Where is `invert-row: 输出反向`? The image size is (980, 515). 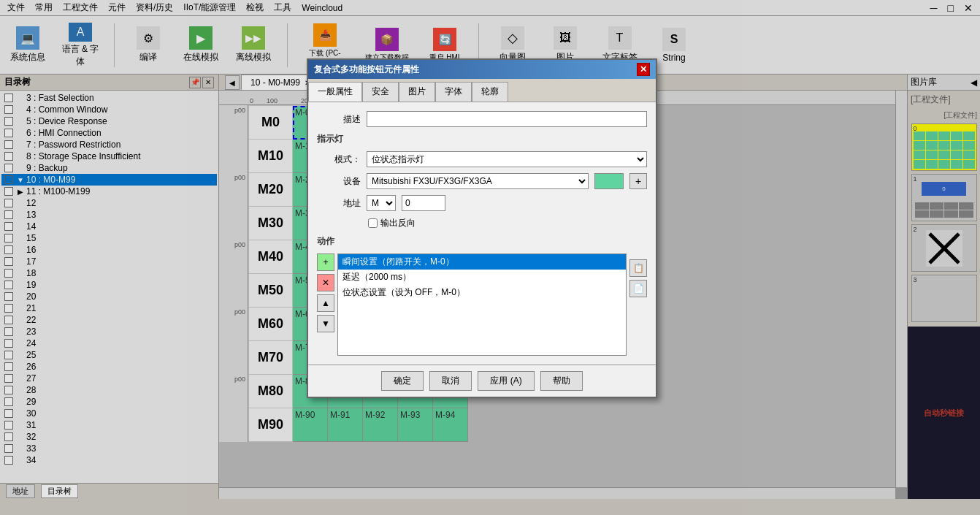 invert-row: 输出反向 is located at coordinates (508, 224).